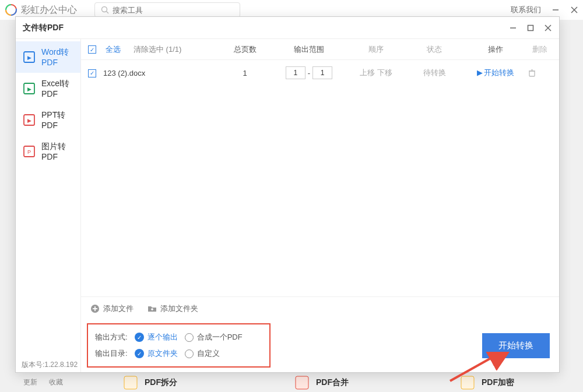 The width and height of the screenshot is (583, 392). I want to click on range-from-input, so click(296, 73).